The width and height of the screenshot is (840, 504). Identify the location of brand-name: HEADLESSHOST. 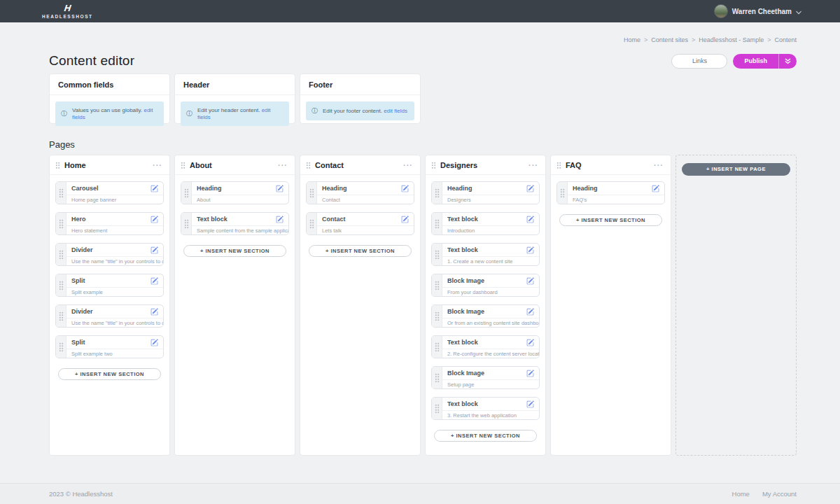
(67, 17).